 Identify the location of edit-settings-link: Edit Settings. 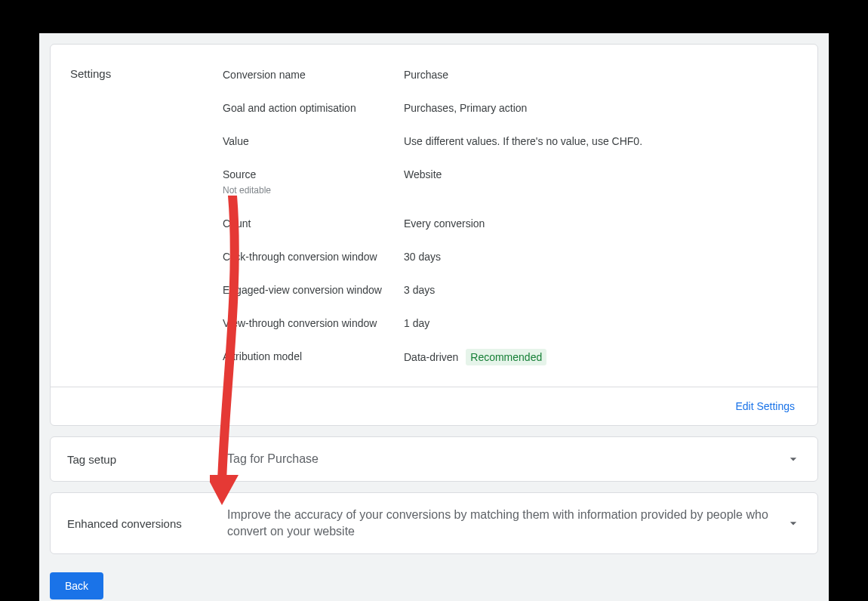
(765, 406).